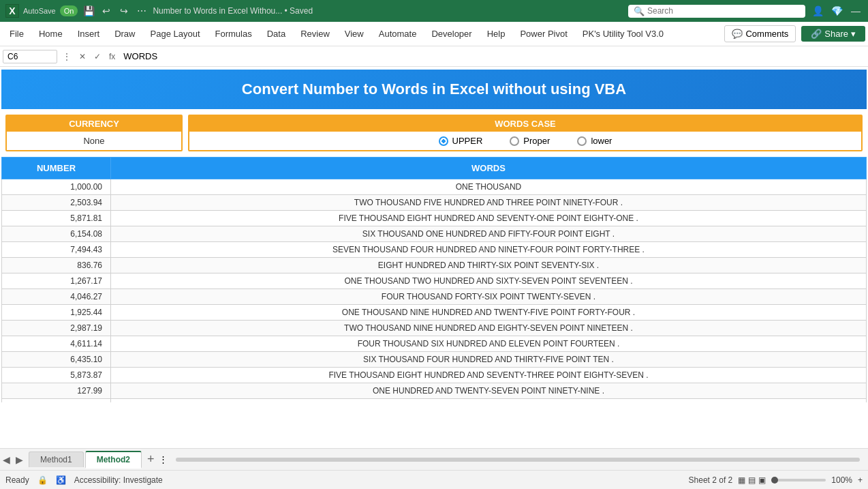 This screenshot has height=489, width=868. I want to click on minimize-icon: —, so click(856, 11).